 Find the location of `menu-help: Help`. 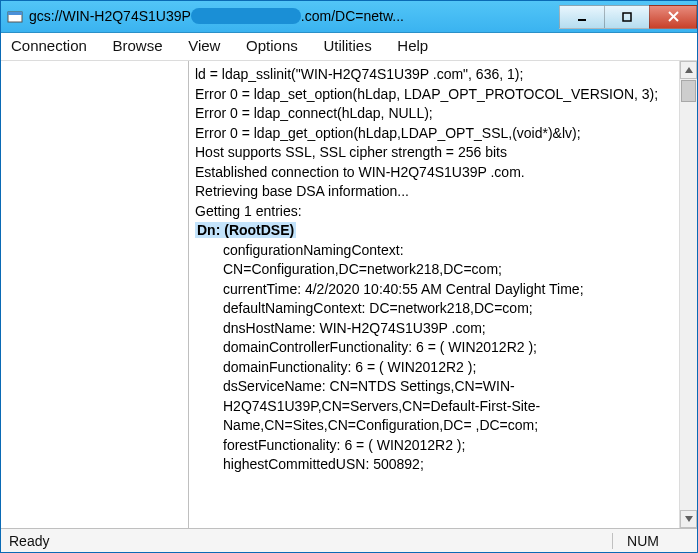

menu-help: Help is located at coordinates (412, 46).